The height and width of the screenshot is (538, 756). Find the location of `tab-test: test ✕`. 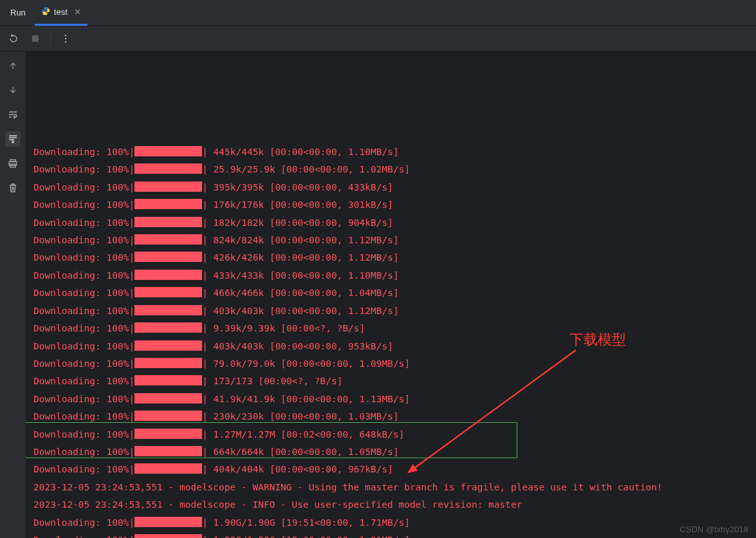

tab-test: test ✕ is located at coordinates (61, 13).